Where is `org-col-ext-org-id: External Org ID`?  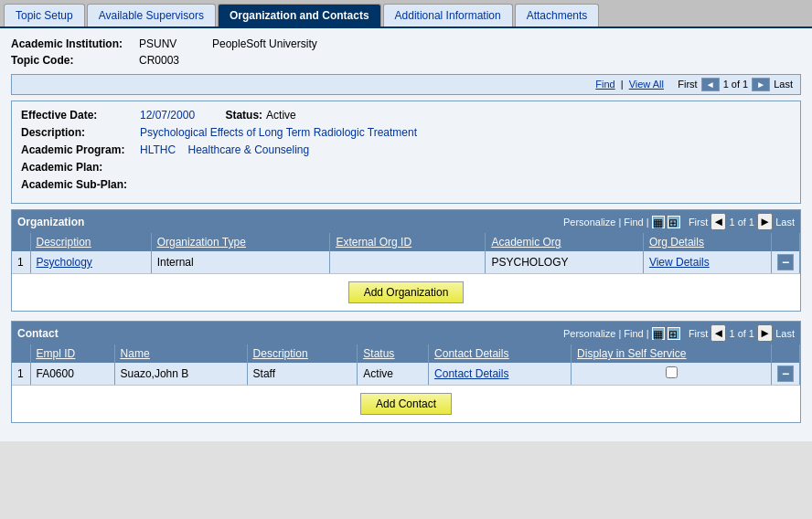 org-col-ext-org-id: External Org ID is located at coordinates (408, 242).